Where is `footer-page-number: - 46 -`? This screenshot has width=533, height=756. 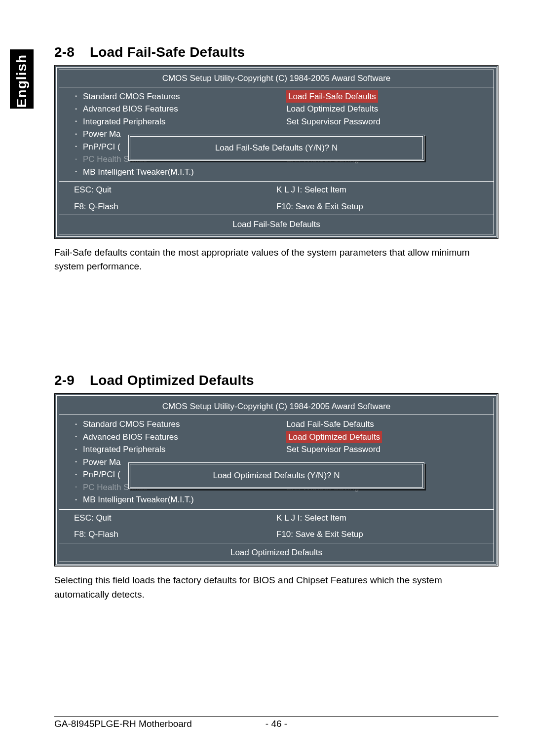 footer-page-number: - 46 - is located at coordinates (276, 724).